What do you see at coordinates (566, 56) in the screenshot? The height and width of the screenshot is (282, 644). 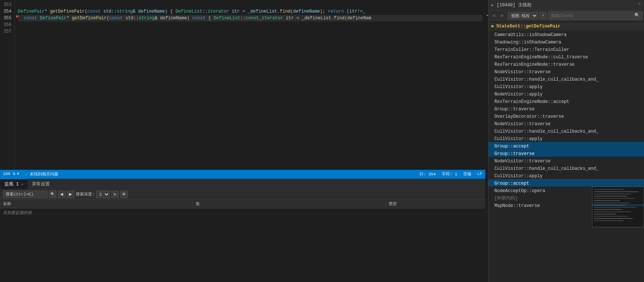 I see `callstack-item-3: RexTerrainEngineNode::cull_traverse` at bounding box center [566, 56].